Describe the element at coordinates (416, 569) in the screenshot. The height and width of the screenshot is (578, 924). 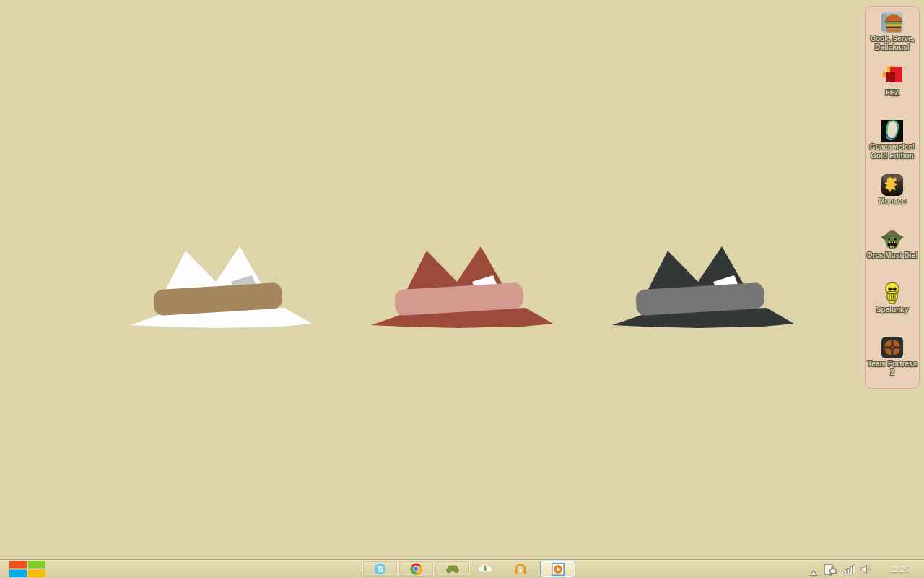
I see `taskbar-button-chrome` at that location.